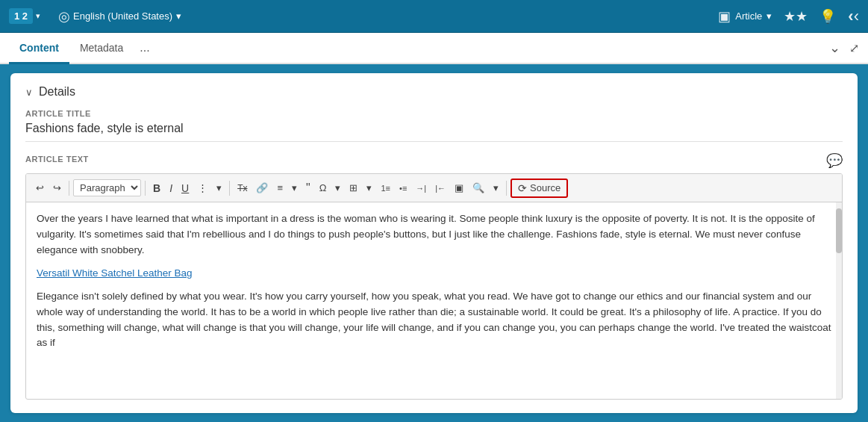 Image resolution: width=868 pixels, height=422 pixels. I want to click on tabs-bar: Content Metadata ... ⌄ ⤢, so click(434, 49).